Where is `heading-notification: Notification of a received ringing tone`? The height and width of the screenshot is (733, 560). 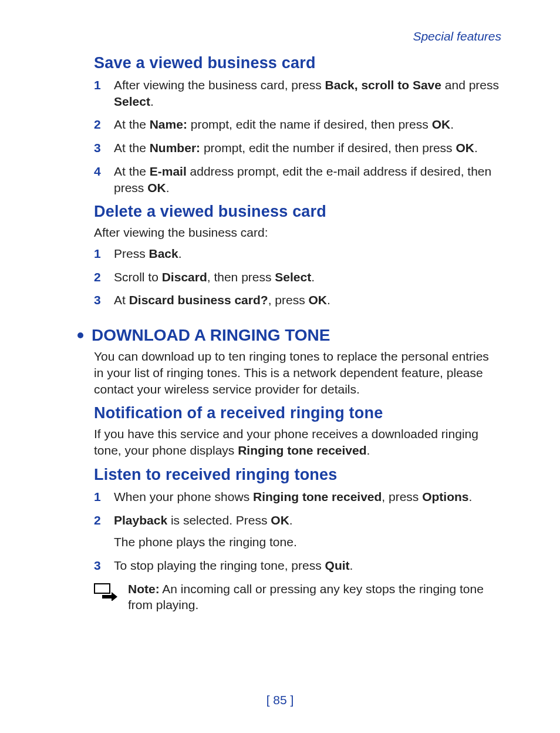 heading-notification: Notification of a received ringing tone is located at coordinates (298, 413).